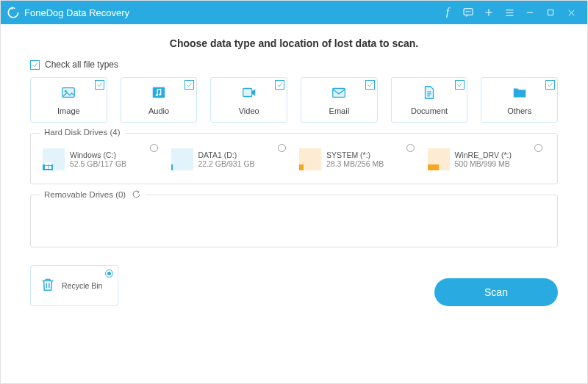 This screenshot has height=384, width=588. What do you see at coordinates (519, 111) in the screenshot?
I see `type-label: Others` at bounding box center [519, 111].